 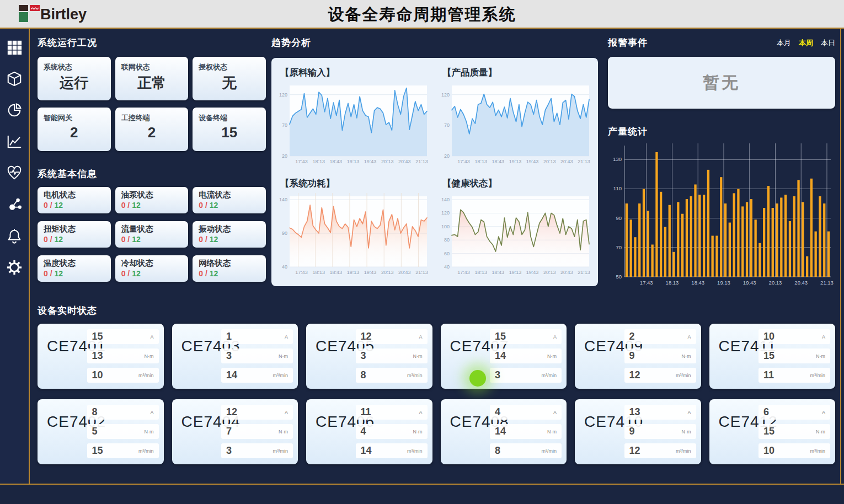 What do you see at coordinates (14, 236) in the screenshot?
I see `alarm-bell-icon` at bounding box center [14, 236].